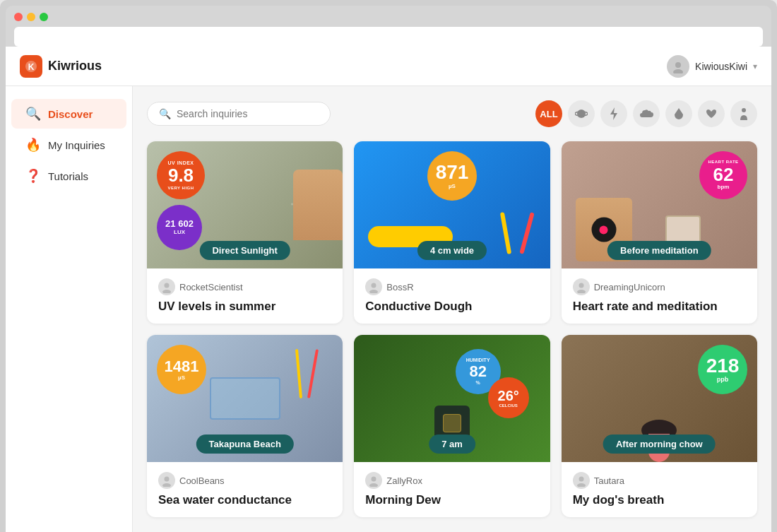 This screenshot has height=532, width=777. Describe the element at coordinates (744, 114) in the screenshot. I see `filter-person` at that location.